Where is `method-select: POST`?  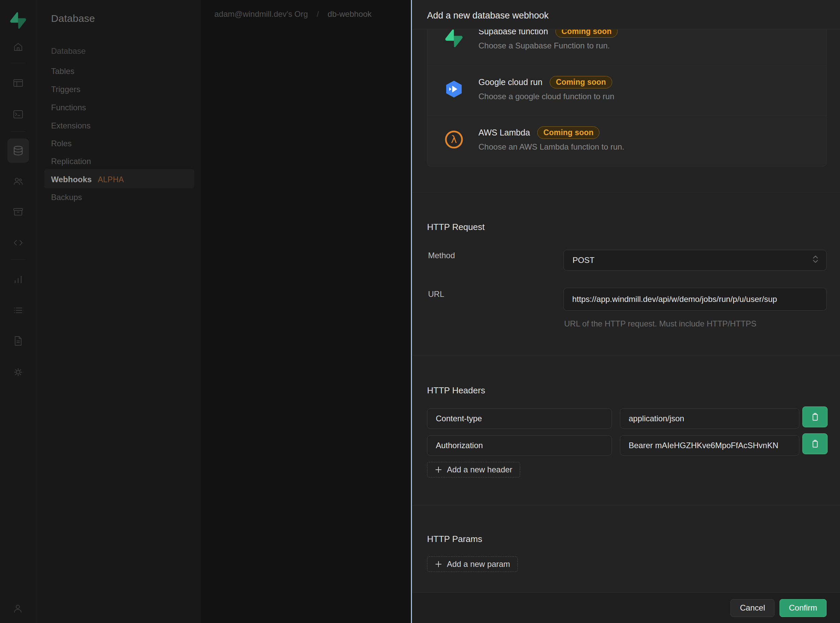
method-select: POST is located at coordinates (695, 260).